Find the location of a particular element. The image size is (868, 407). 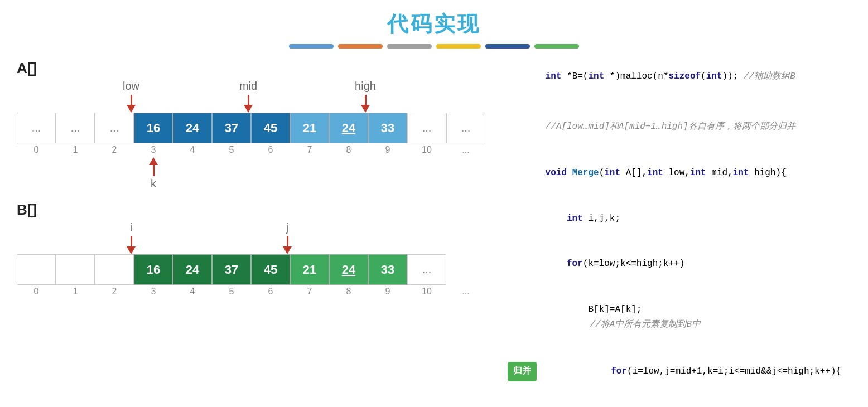

code-comment-1: //A[low…mid]和A[mid+1…high]各自有序，将两个部分归并 is located at coordinates (685, 127).